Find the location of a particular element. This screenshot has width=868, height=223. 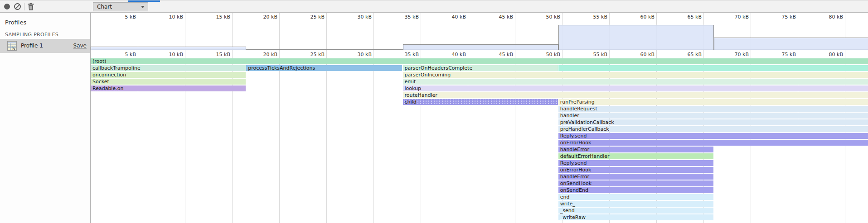

sidebar-item-profile-1: % Profile 1 Save is located at coordinates (45, 46).